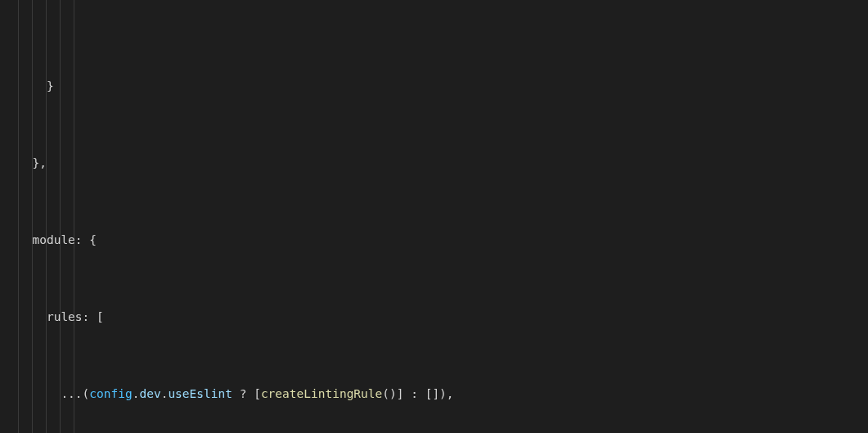 The width and height of the screenshot is (868, 433). Describe the element at coordinates (51, 317) in the screenshot. I see `property-key: rules` at that location.